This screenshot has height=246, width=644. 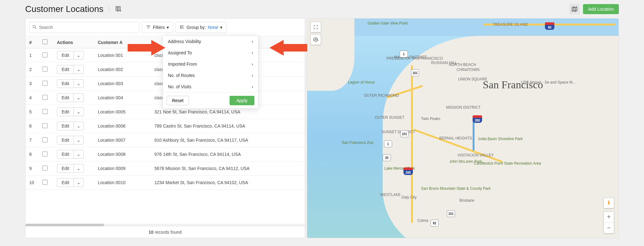 What do you see at coordinates (316, 40) in the screenshot?
I see `map-settings-button` at bounding box center [316, 40].